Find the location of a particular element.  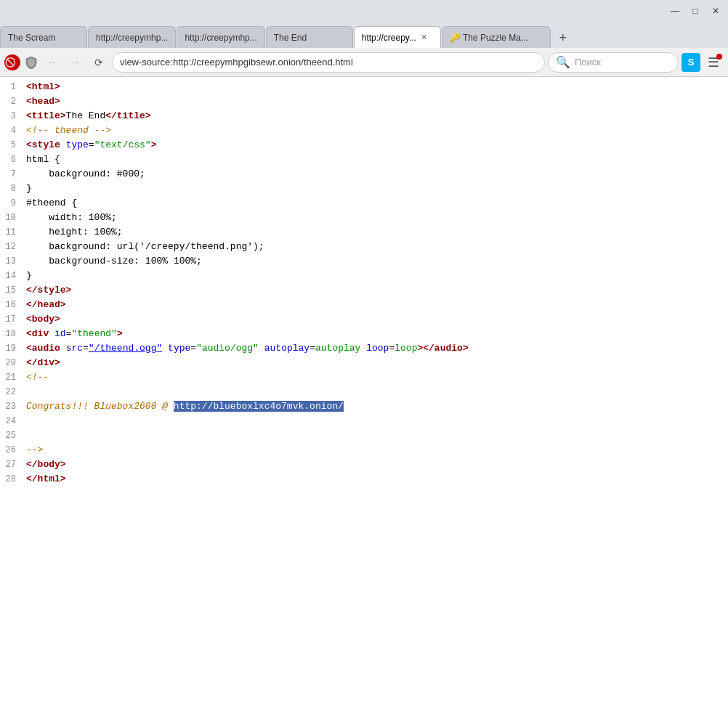

line-number: 24 is located at coordinates (12, 421).